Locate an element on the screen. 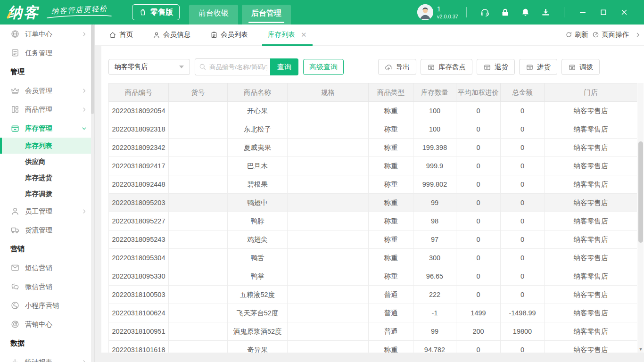 The width and height of the screenshot is (644, 362). table-row: 20220318095203鸭翅中称重9900纳客零售店 is located at coordinates (373, 203).